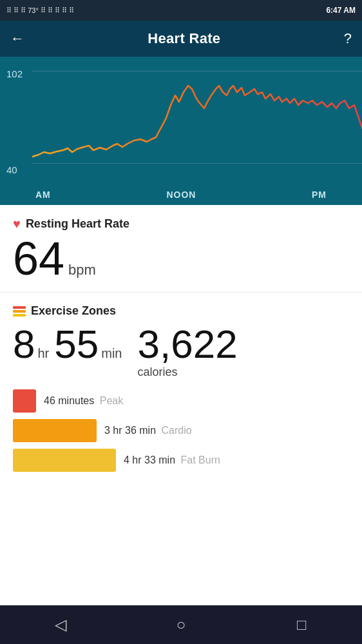 The width and height of the screenshot is (362, 644). Describe the element at coordinates (184, 39) in the screenshot. I see `page-title: Heart Rate` at that location.